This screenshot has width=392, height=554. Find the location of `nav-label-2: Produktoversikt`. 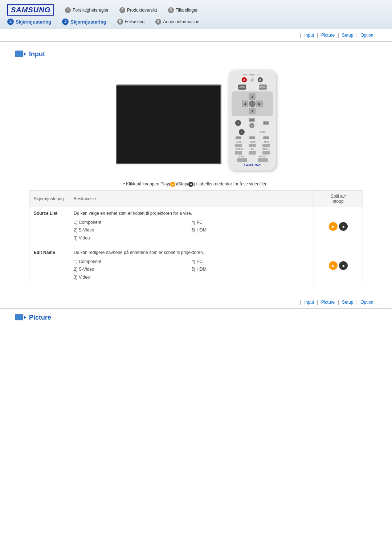

nav-label-2: Produktoversikt is located at coordinates (142, 10).